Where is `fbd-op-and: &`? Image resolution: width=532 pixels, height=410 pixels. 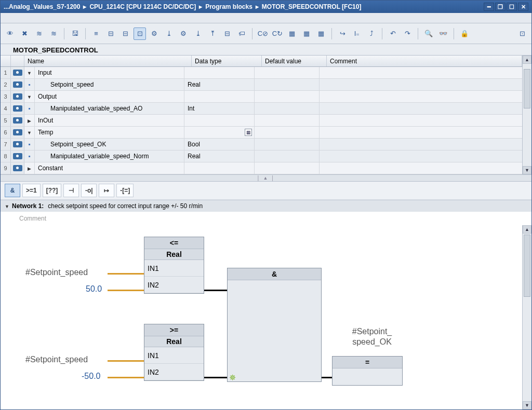
fbd-op-and: & is located at coordinates (12, 190).